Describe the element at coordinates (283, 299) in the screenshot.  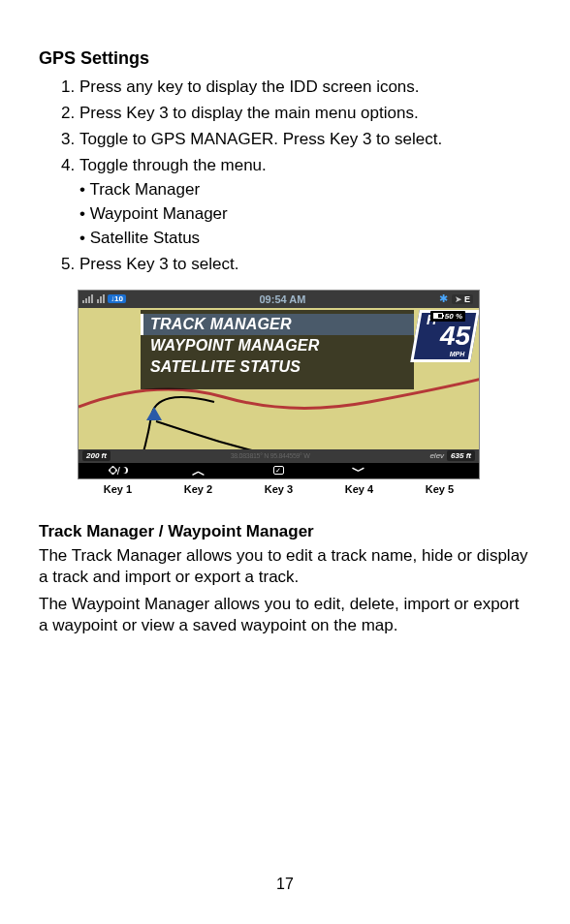
I see `clock: 09:54 AM` at that location.